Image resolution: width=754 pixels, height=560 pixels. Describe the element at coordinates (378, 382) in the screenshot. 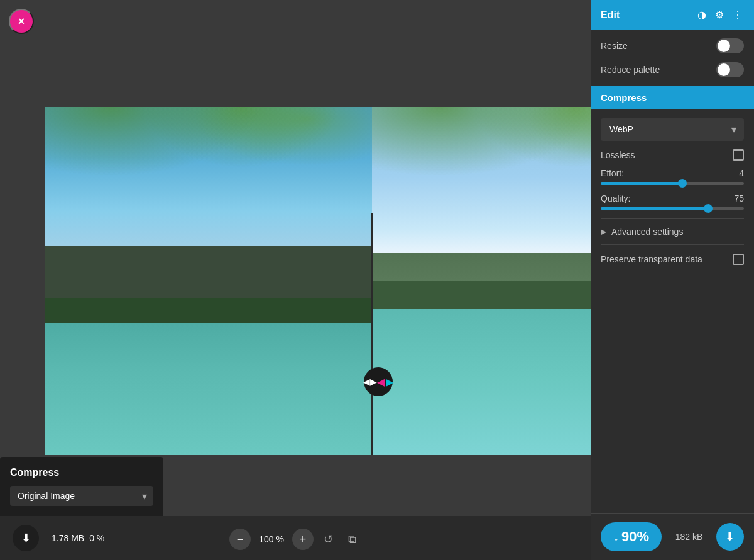

I see `comparison-handle: ◀ ▶` at that location.